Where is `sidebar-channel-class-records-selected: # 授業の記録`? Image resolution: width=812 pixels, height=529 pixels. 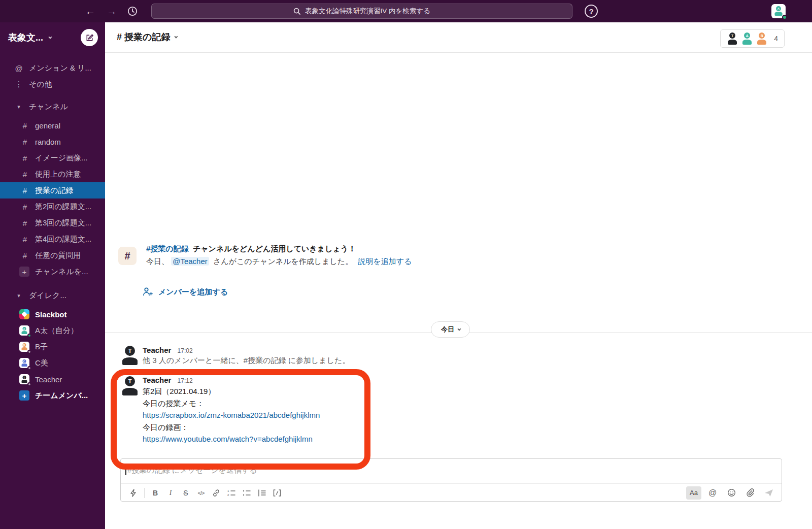
sidebar-channel-class-records-selected: # 授業の記録 is located at coordinates (53, 190).